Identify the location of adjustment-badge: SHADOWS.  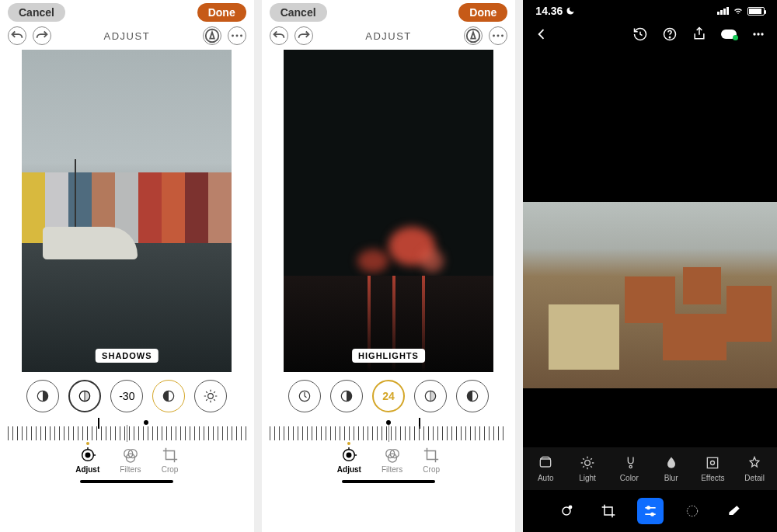
(127, 356).